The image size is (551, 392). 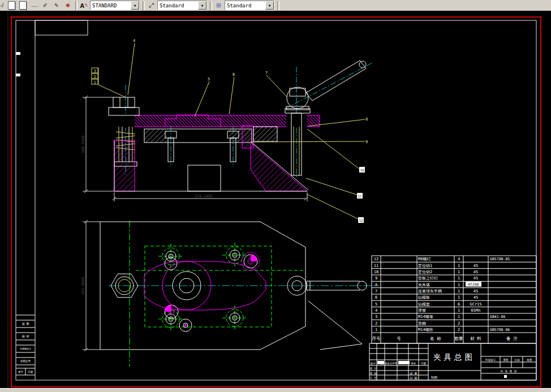 I want to click on text-style-icon: A✎, so click(x=84, y=6).